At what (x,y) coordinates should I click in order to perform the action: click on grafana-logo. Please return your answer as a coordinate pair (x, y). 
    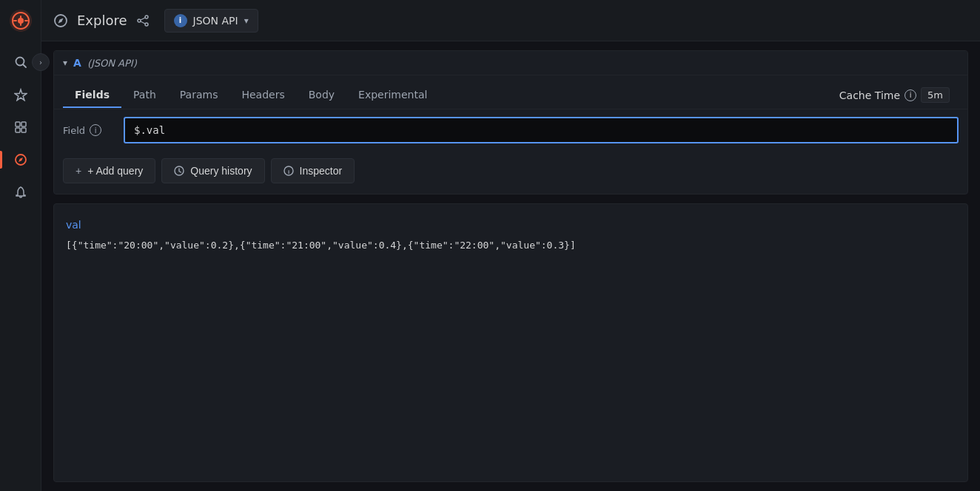
    Looking at the image, I should click on (21, 21).